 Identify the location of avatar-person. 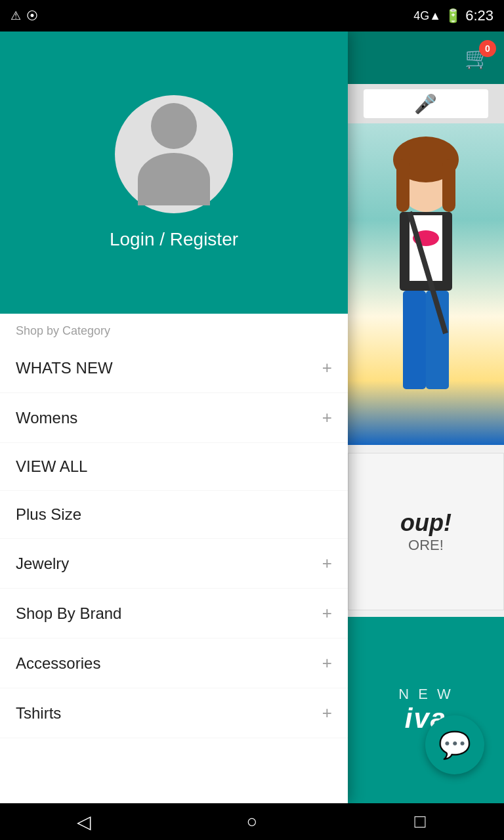
(174, 154).